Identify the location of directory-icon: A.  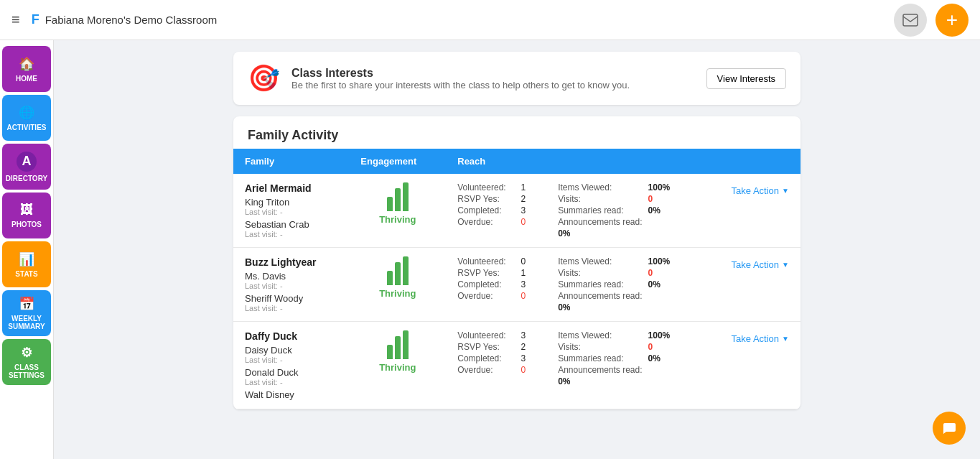
(27, 162).